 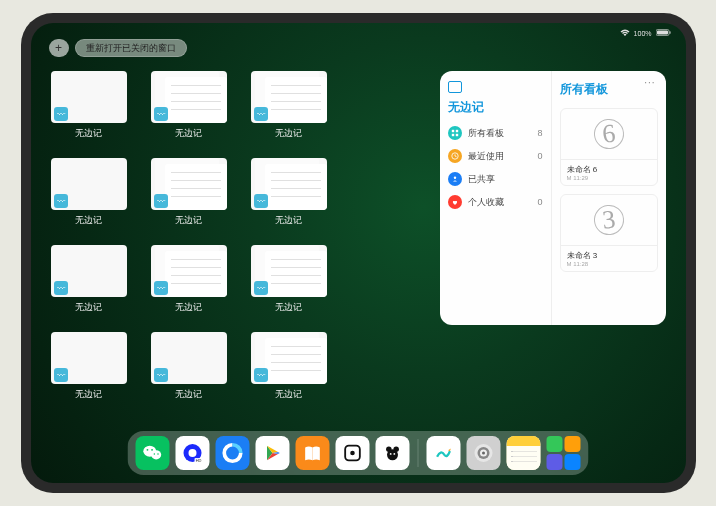 I want to click on sidebar-row-grid: 所有看板8, so click(x=496, y=133).